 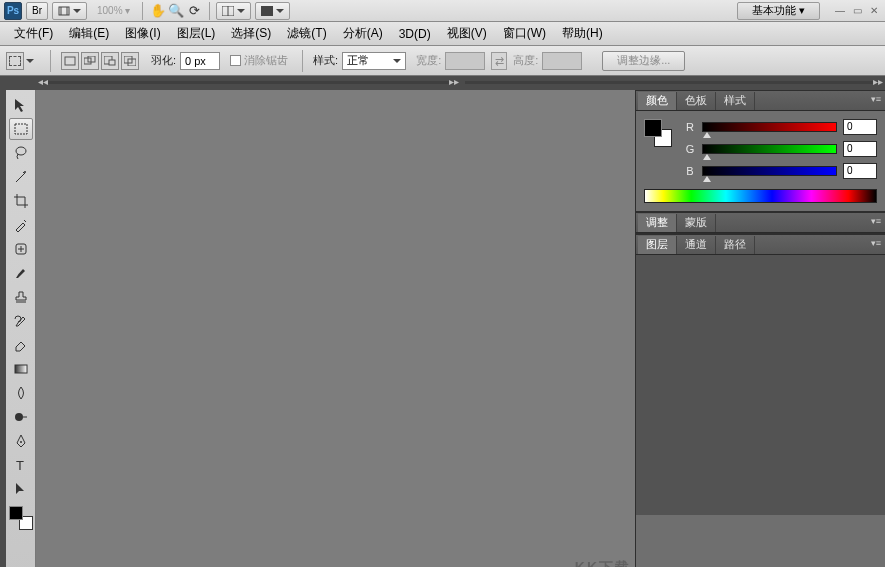 I want to click on hand-icon: ✋, so click(x=158, y=10).